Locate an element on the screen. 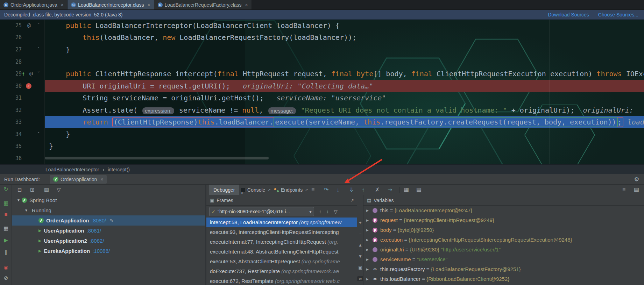  stack-frame: executeInternal:48, AbstractBufferingCli… is located at coordinates (282, 252).